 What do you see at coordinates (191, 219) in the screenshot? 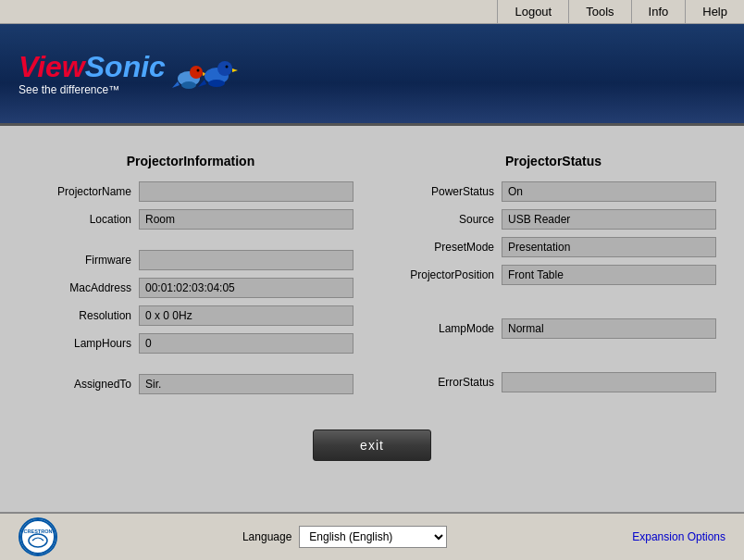
I see `location-row: Location Room` at bounding box center [191, 219].